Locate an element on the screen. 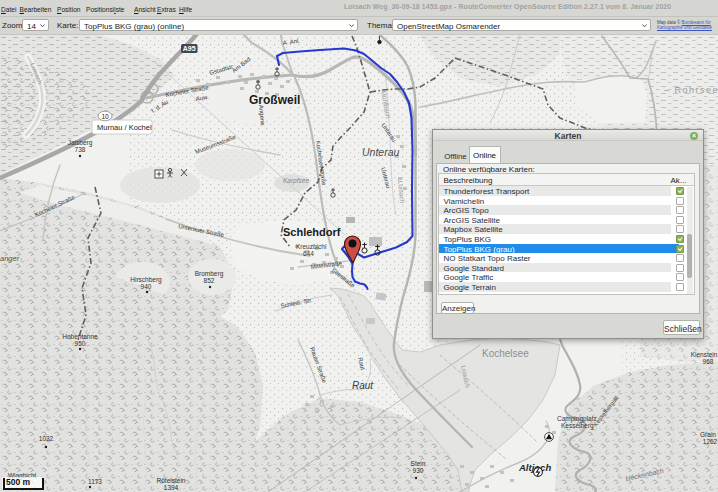  svg-text: 1173 is located at coordinates (95, 482).